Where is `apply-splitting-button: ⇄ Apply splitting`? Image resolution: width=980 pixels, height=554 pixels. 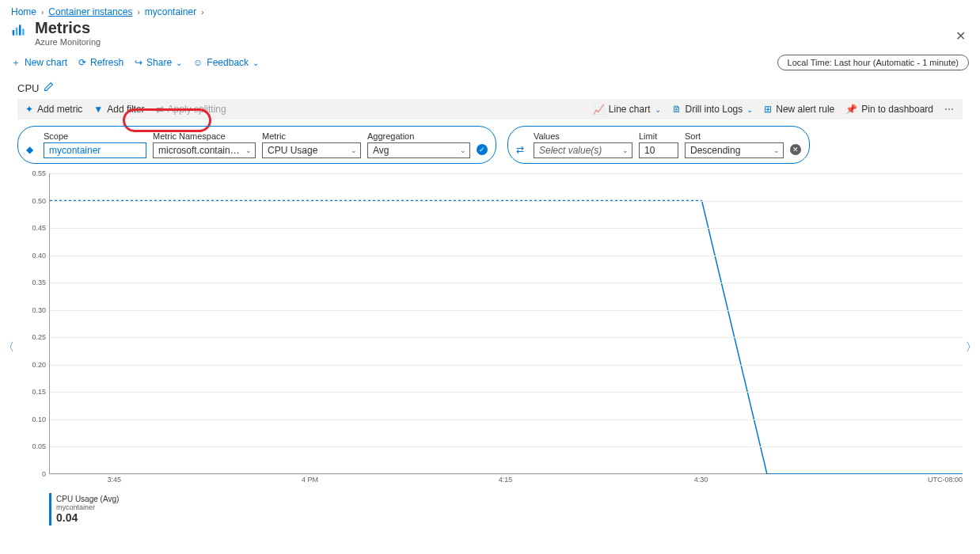
apply-splitting-button: ⇄ Apply splitting is located at coordinates (192, 109).